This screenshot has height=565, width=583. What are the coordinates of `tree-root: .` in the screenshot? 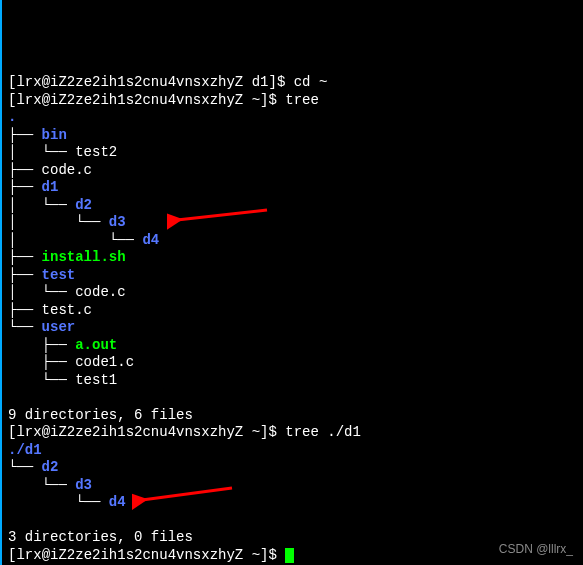 It's located at (12, 117).